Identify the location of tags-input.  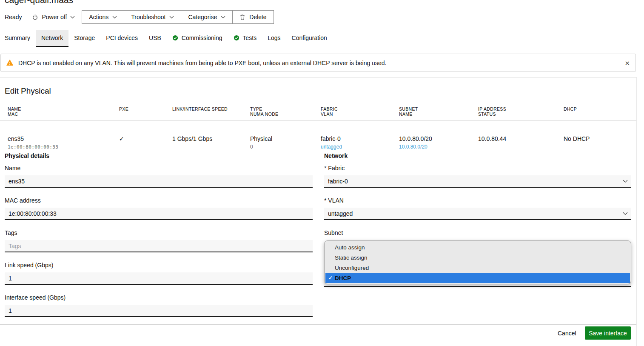
(159, 246).